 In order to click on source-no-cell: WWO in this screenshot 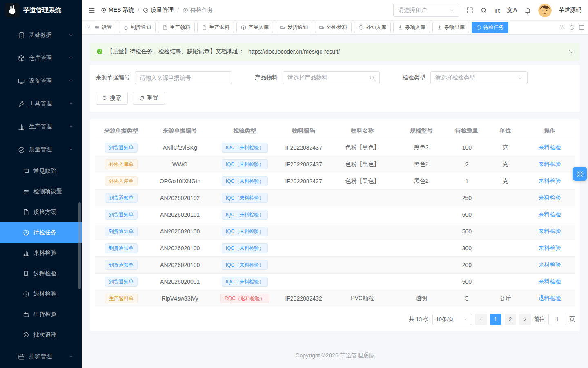, I will do `click(180, 164)`.